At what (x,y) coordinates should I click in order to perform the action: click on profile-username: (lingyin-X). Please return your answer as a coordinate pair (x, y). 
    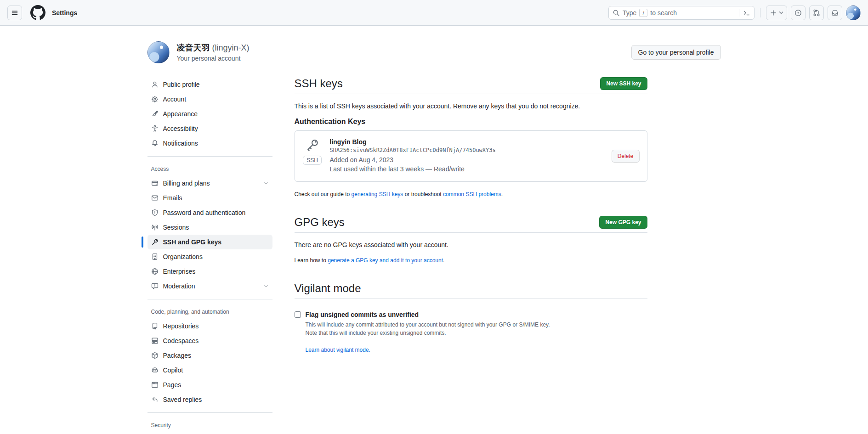
    Looking at the image, I should click on (231, 48).